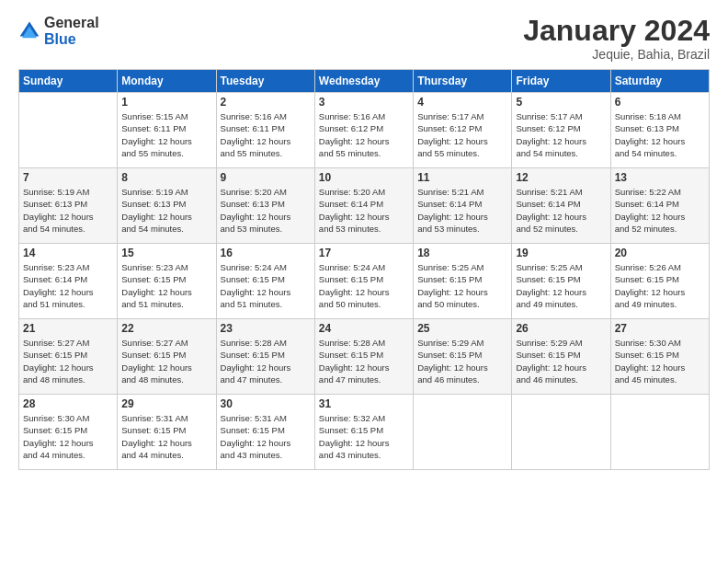 The width and height of the screenshot is (728, 563). I want to click on calendar-cell: 17Sunrise: 5:24 AM Sunset: 6:15 PM Dayli…, so click(364, 282).